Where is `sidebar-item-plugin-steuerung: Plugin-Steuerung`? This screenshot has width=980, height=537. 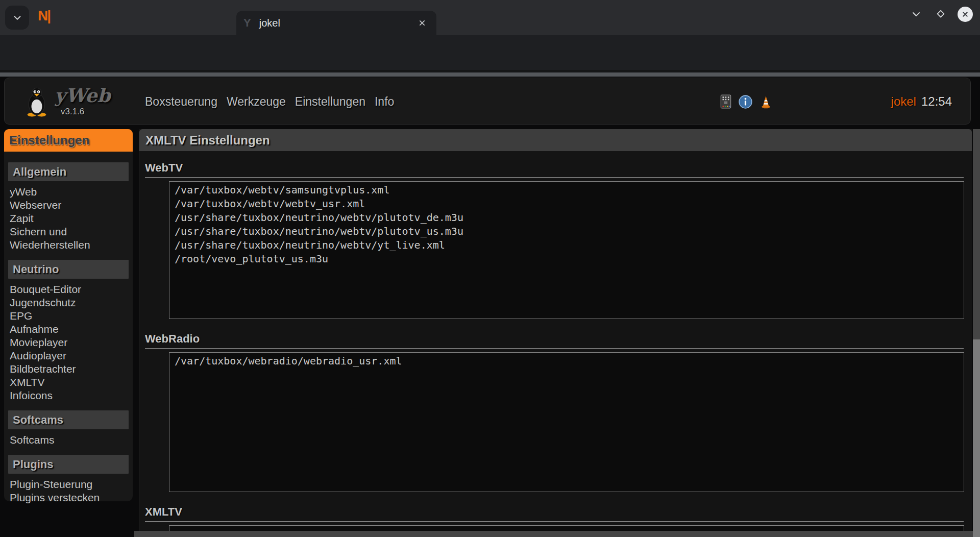 sidebar-item-plugin-steuerung: Plugin-Steuerung is located at coordinates (69, 484).